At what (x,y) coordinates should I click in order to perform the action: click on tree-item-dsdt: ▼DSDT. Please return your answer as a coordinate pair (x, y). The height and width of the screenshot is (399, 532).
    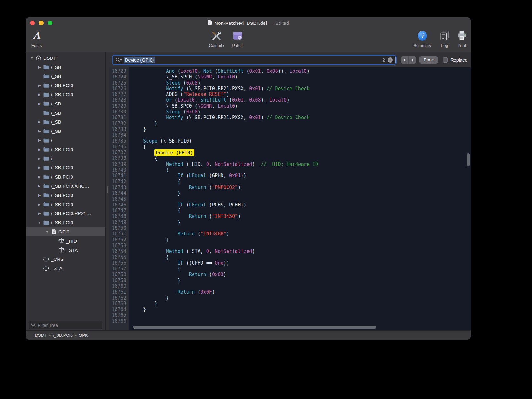
    Looking at the image, I should click on (65, 58).